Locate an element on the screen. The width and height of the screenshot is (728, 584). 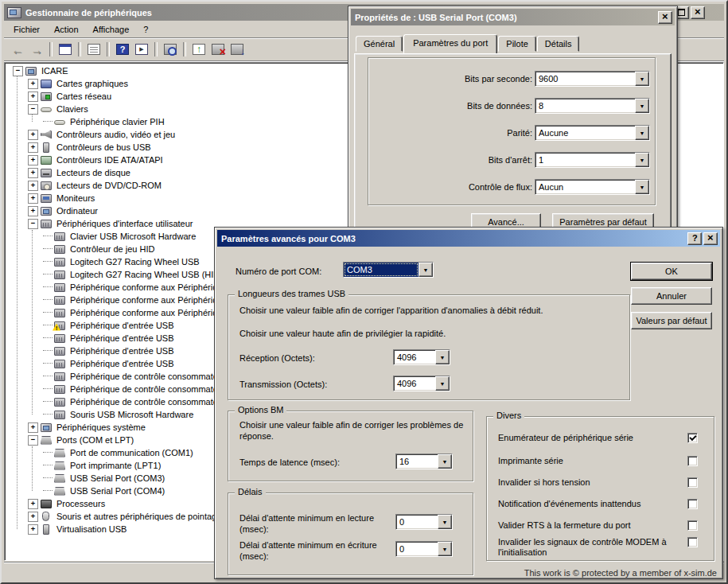
menu-action: Action is located at coordinates (67, 29).